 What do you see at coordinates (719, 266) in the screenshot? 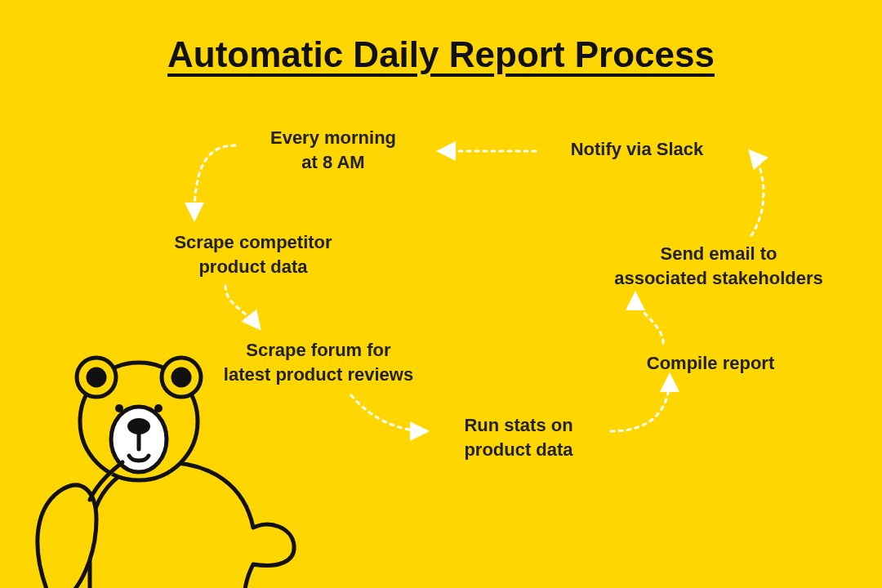
I see `step-send-email: Send email toassociated stakeholders` at bounding box center [719, 266].